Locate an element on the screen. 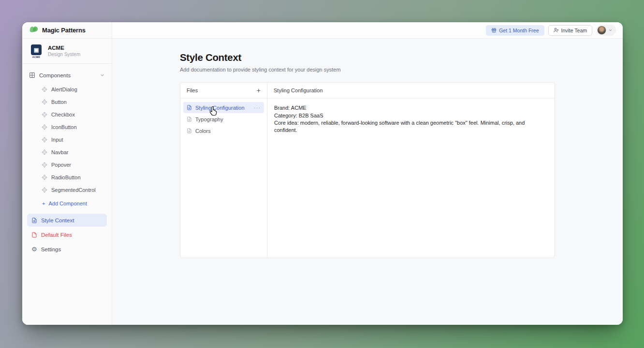  sidebar-item-settings: ⚙ Settings is located at coordinates (67, 249).